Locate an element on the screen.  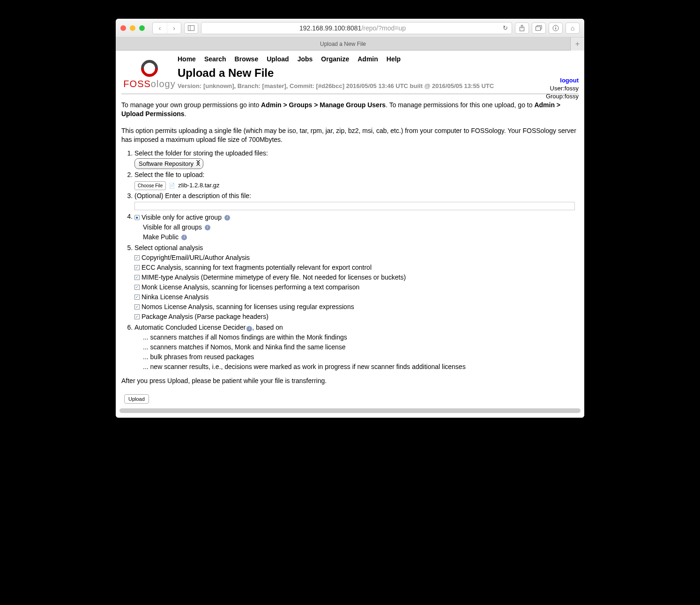
browser-toolbar: ‹ › 192.168.99.100:8081/repo/?mod=up ↻ ⌂ is located at coordinates (350, 28).